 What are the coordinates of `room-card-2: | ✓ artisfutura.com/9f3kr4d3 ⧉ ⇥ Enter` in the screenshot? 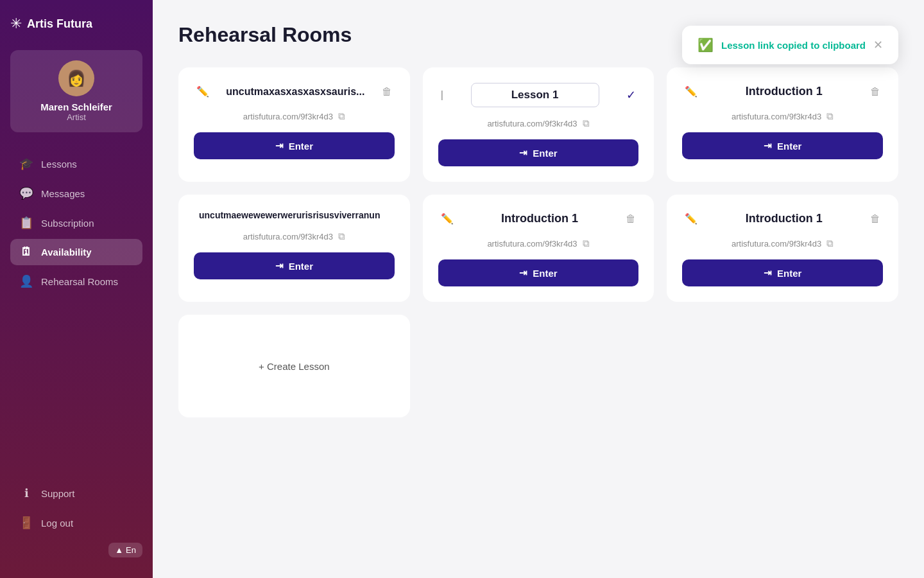 It's located at (539, 125).